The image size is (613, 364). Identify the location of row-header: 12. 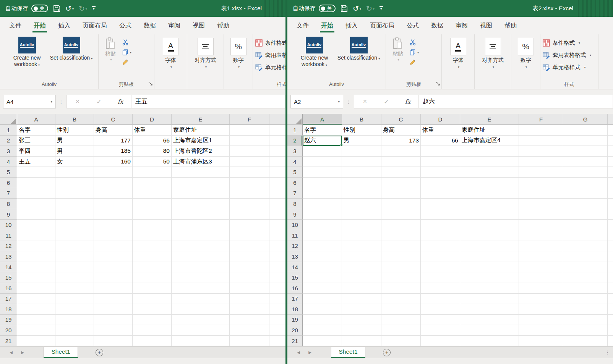
(295, 246).